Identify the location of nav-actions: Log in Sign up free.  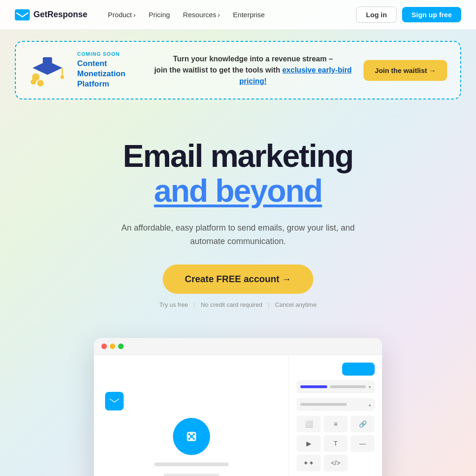
(409, 15).